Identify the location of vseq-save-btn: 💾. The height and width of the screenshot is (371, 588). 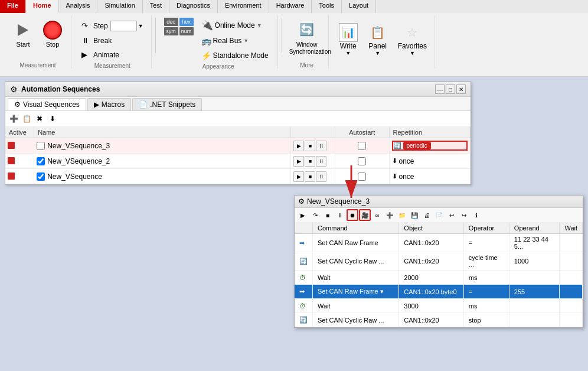
(414, 215).